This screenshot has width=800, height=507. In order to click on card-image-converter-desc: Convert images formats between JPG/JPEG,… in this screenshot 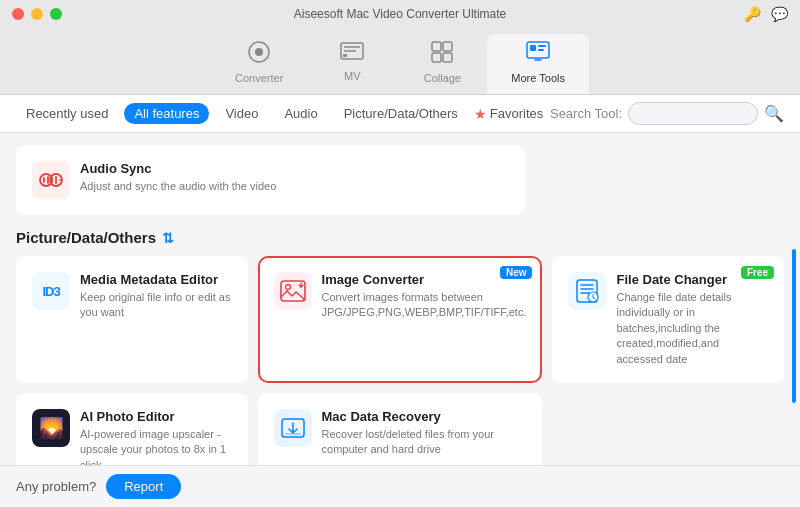, I will do `click(424, 306)`.